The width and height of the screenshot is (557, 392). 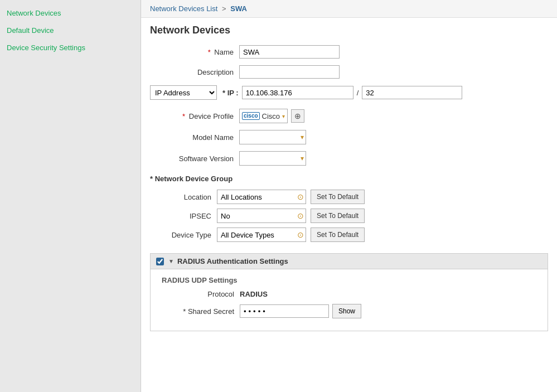 I want to click on sidebar-item-network-devices: Network Devices, so click(x=70, y=13).